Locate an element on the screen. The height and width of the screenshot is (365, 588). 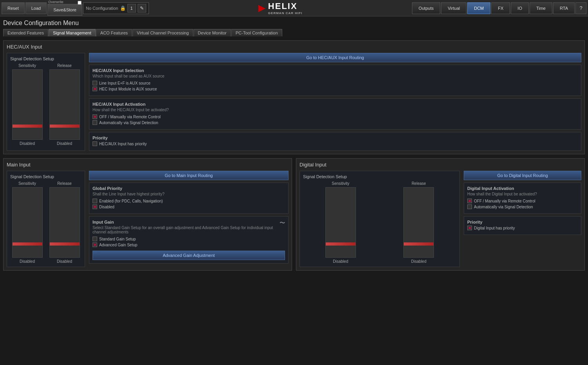
main-gain-option2-label: Advanced Gain Setup is located at coordinates (118, 245).